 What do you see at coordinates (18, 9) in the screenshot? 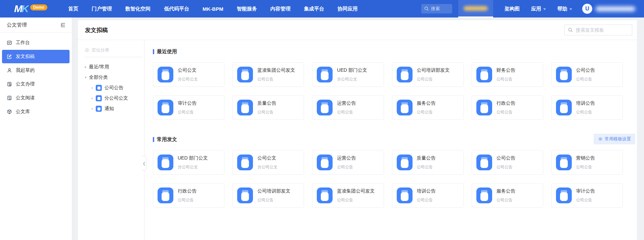
I see `logo-letter-m: M` at bounding box center [18, 9].